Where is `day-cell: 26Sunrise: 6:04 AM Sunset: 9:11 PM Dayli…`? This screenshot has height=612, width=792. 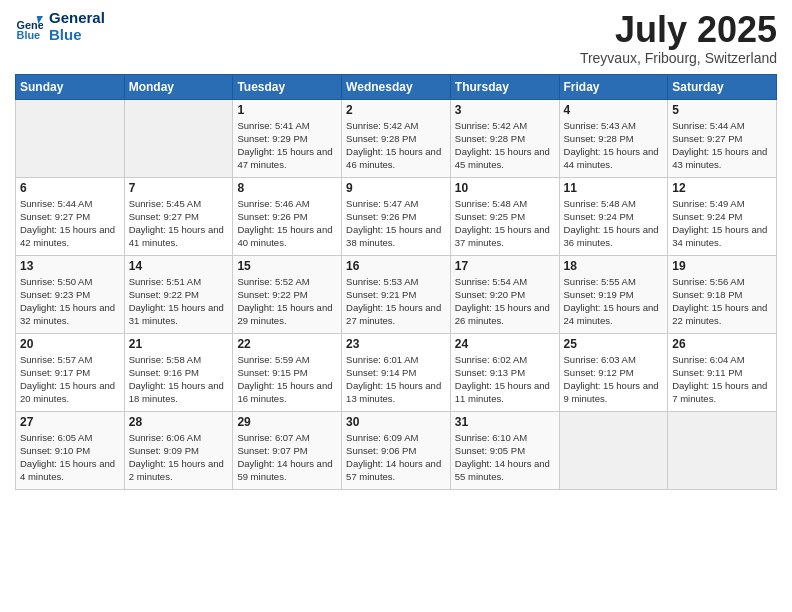 day-cell: 26Sunrise: 6:04 AM Sunset: 9:11 PM Dayli… is located at coordinates (722, 372).